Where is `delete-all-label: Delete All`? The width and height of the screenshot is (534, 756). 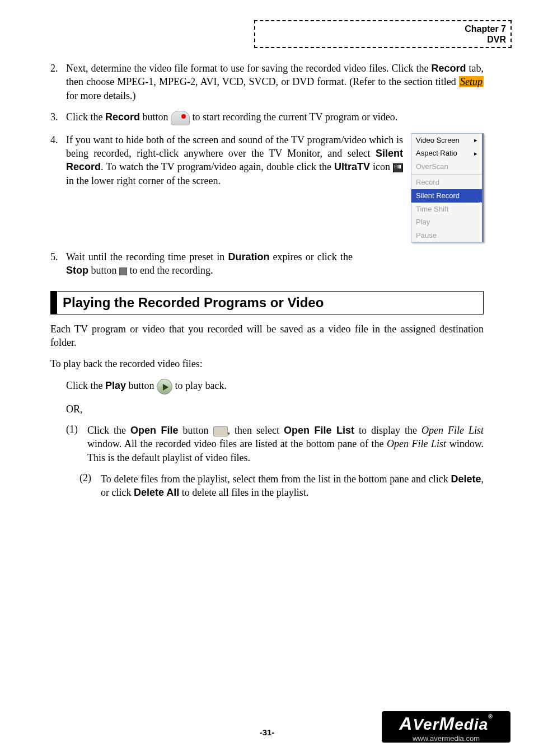
delete-all-label: Delete All is located at coordinates (157, 492).